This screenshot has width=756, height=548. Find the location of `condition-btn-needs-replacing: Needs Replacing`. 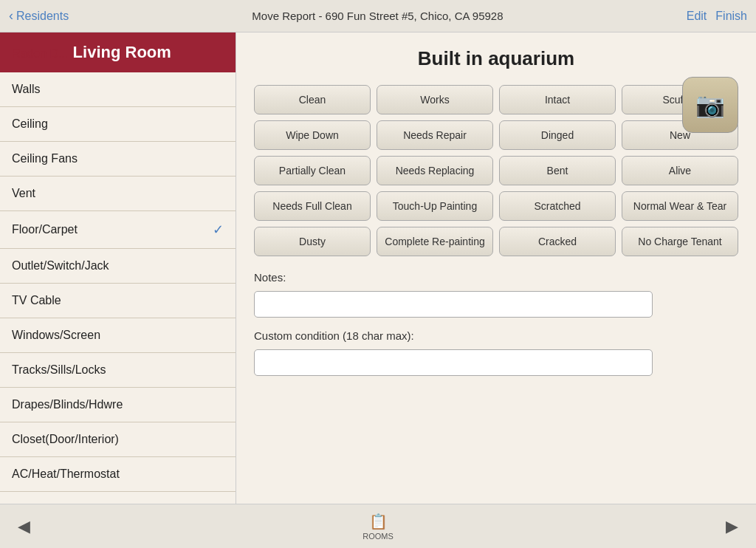

condition-btn-needs-replacing: Needs Replacing is located at coordinates (435, 171).